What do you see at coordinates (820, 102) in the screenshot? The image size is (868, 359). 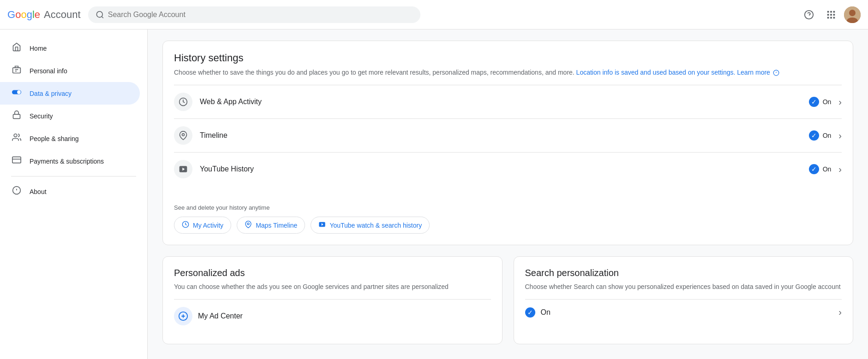 I see `web-app-activity-status: ✓ On` at bounding box center [820, 102].